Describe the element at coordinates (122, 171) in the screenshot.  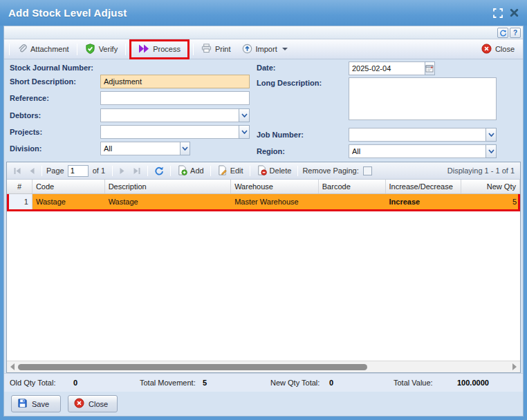
I see `next-page-button` at that location.